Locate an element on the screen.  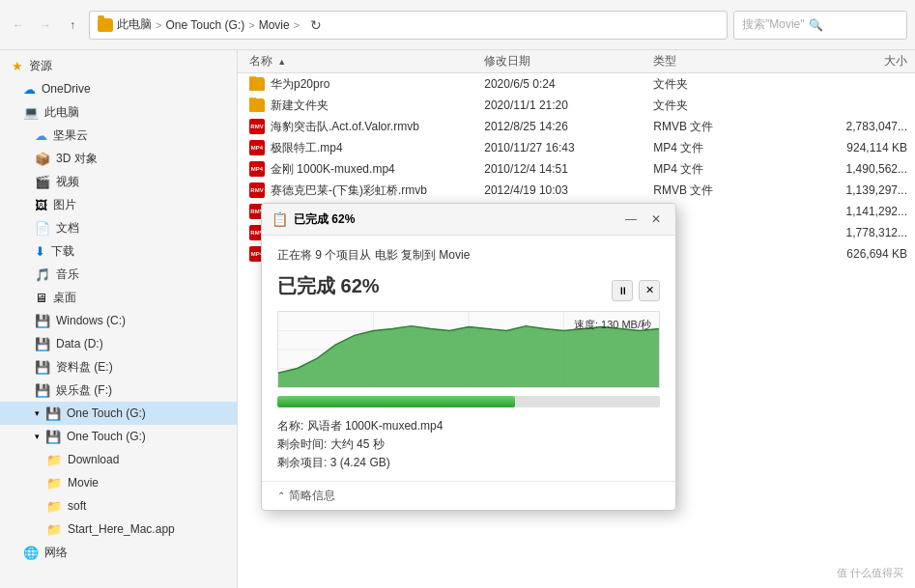
sidebar-label-downloads: 下载 is located at coordinates (63, 251).